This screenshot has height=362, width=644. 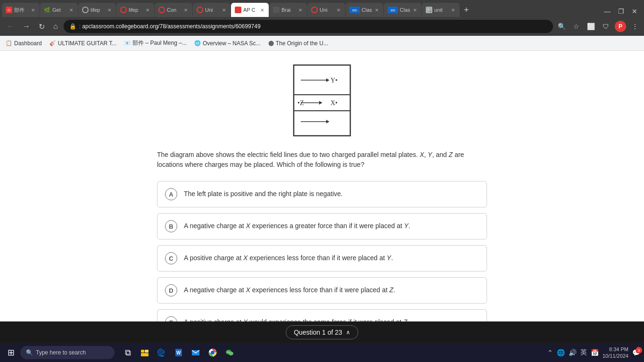 I want to click on taskbar-chinese-icon: 英, so click(x=584, y=353).